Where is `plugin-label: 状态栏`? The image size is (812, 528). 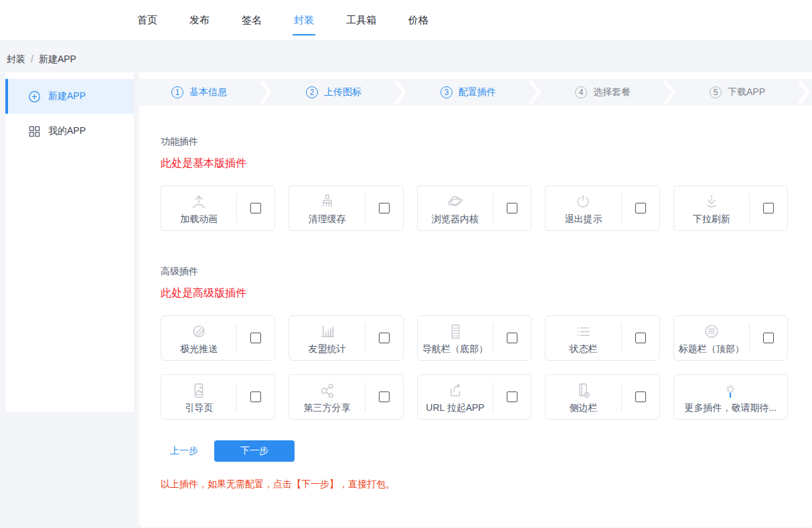
plugin-label: 状态栏 is located at coordinates (583, 349).